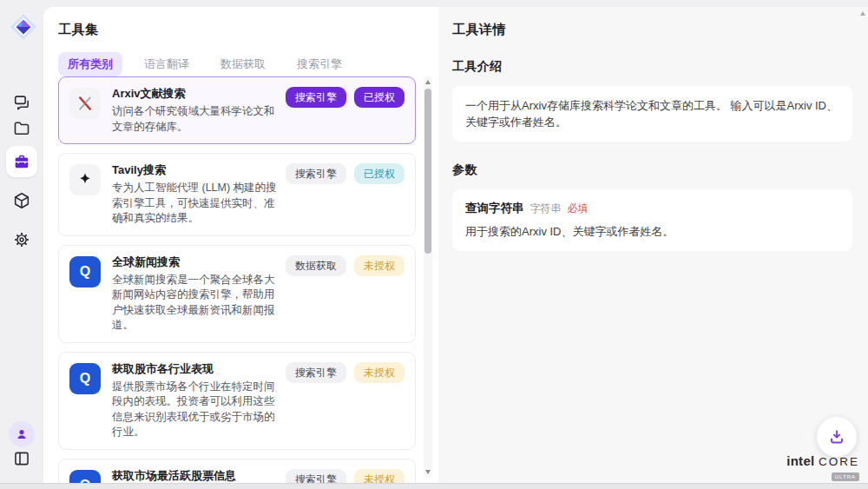  Describe the element at coordinates (23, 27) in the screenshot. I see `app-logo` at that location.